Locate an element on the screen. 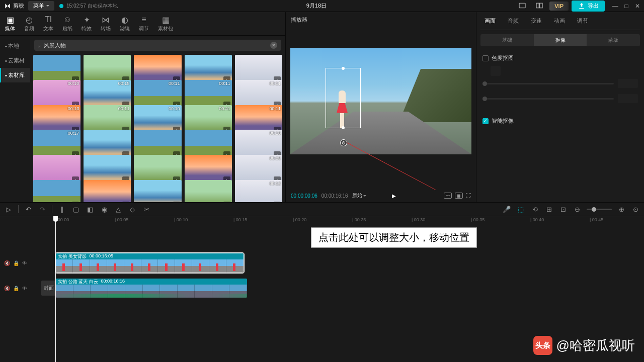 This screenshot has width=644, height=362. tab-sticker: ☺贴纸 is located at coordinates (67, 24).